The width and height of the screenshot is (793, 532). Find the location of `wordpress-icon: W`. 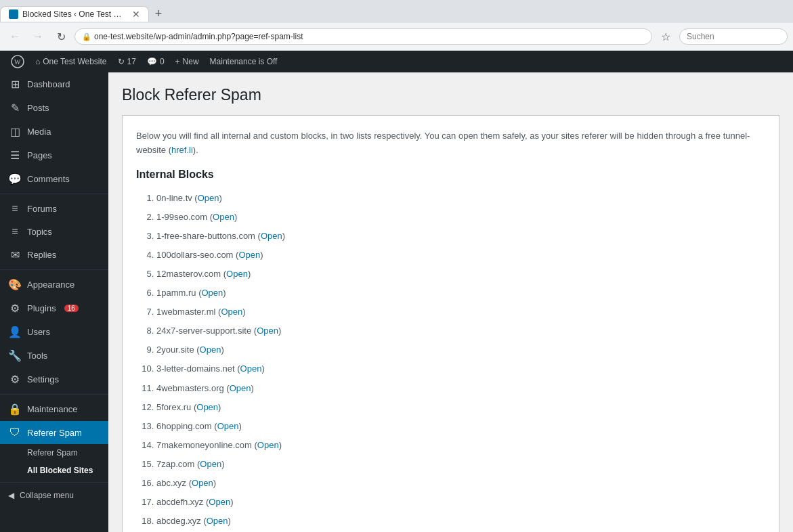

wordpress-icon: W is located at coordinates (18, 62).